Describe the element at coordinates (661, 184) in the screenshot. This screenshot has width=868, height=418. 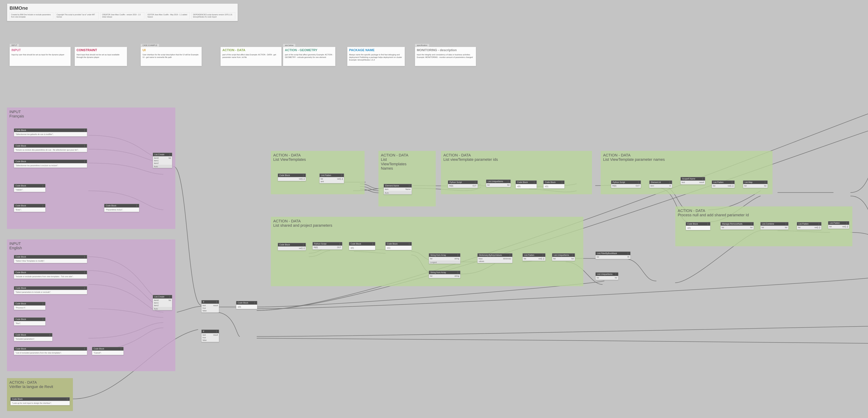
I see `node-element-id: Element.Id⋮ item Id` at that location.